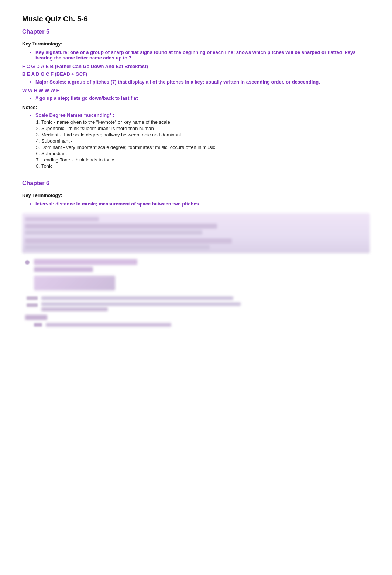 The height and width of the screenshot is (575, 392). I want to click on major-scales-list: Major Scales: a group of pitches (7) tha…, so click(196, 82).